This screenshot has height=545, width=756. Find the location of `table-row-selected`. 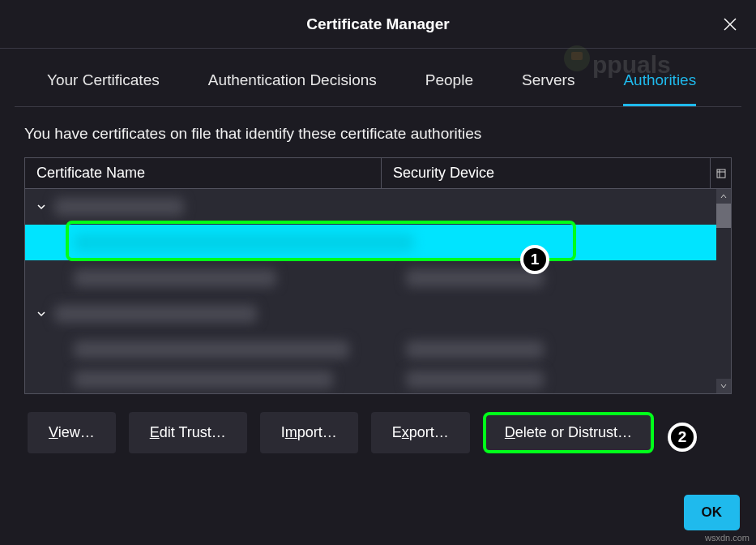

table-row-selected is located at coordinates (378, 242).